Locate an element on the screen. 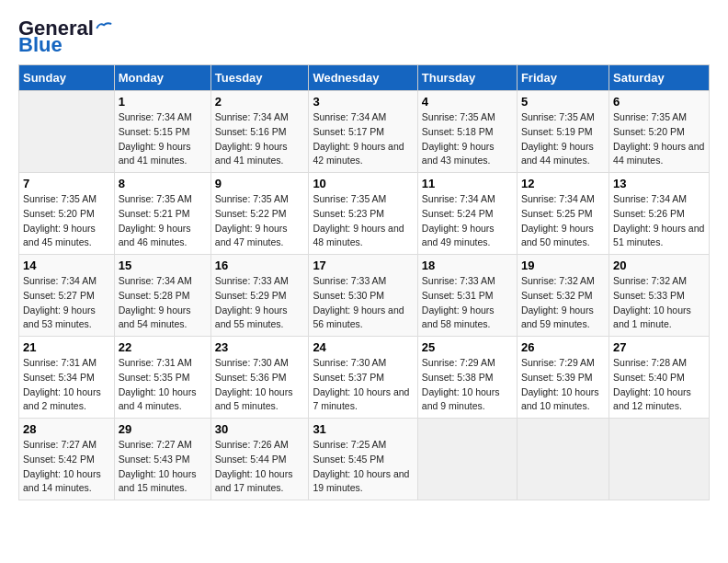 Image resolution: width=728 pixels, height=563 pixels. calendar-cell: 23Sunrise: 7:30 AMSunset: 5:36 PMDayligh… is located at coordinates (259, 377).